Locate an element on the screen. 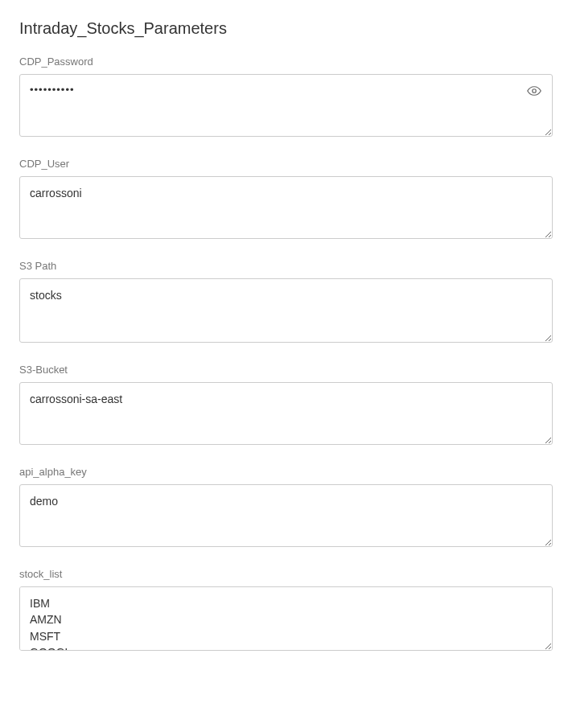 This screenshot has width=572, height=728. field-stock-list: stock_list is located at coordinates (286, 611).